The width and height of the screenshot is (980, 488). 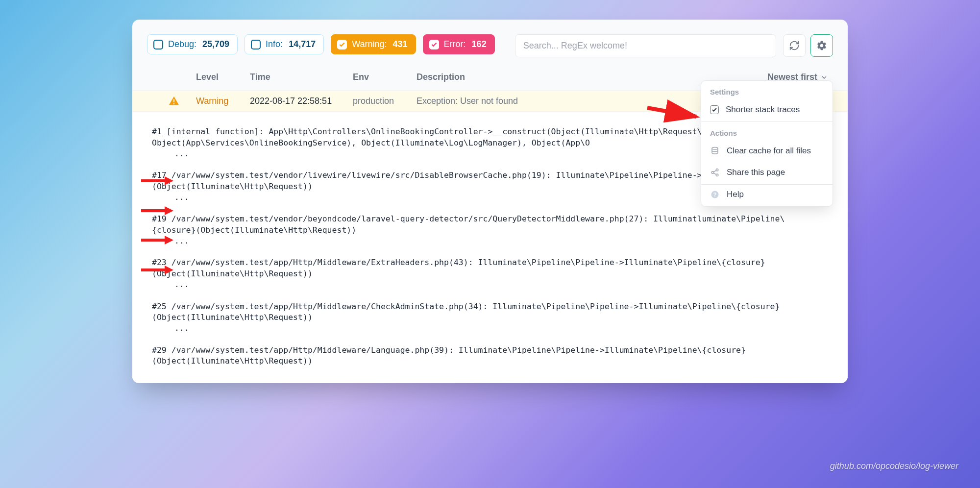 I want to click on search-input, so click(x=646, y=46).